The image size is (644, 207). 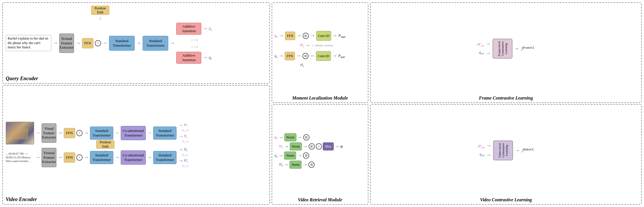 What do you see at coordinates (139, 43) in the screenshot?
I see `arrow4: →` at bounding box center [139, 43].